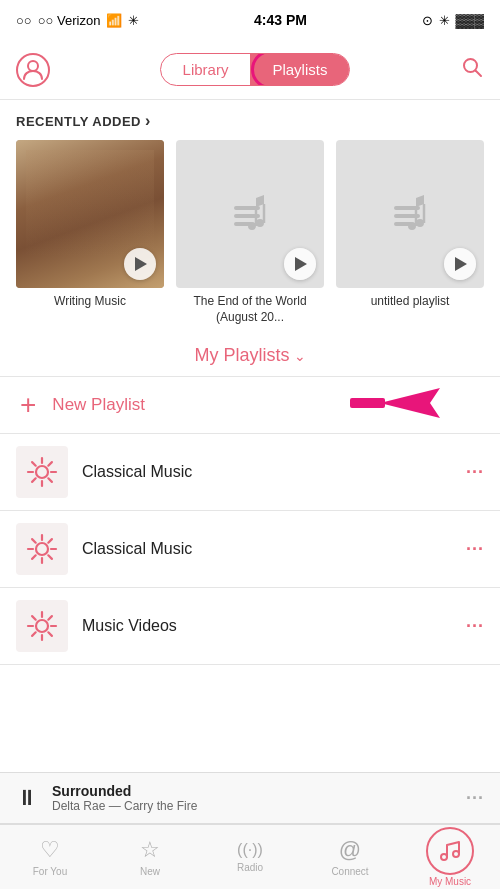  I want to click on status-left: ○○ ○○ Verizon 📶 ✳, so click(78, 20).